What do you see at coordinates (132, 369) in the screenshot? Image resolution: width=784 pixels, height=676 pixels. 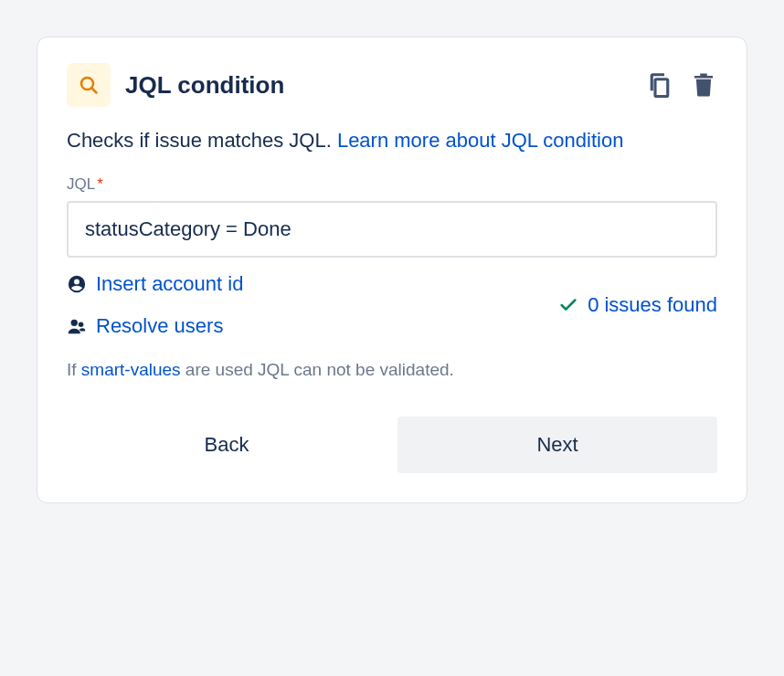 I see `smart-values-link: smart-values` at bounding box center [132, 369].